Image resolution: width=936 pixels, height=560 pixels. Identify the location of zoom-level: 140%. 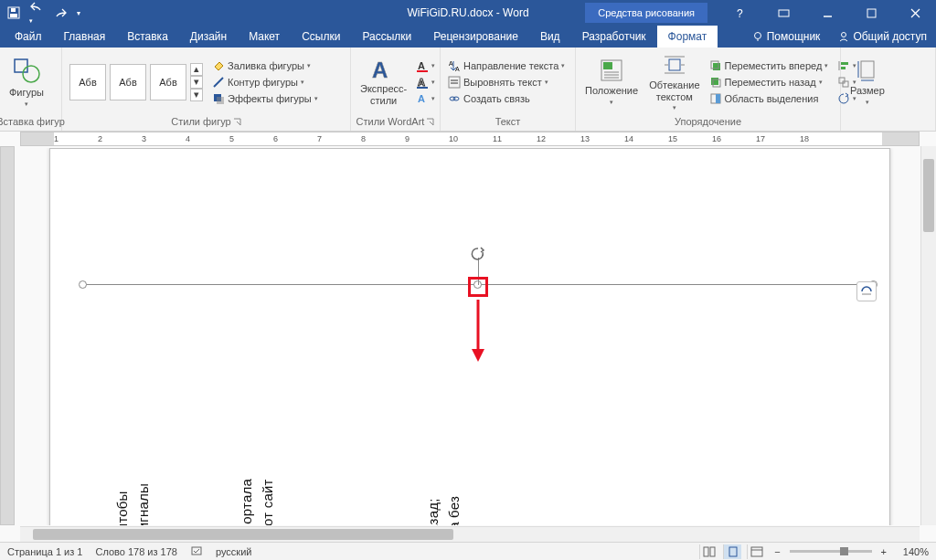
(912, 552).